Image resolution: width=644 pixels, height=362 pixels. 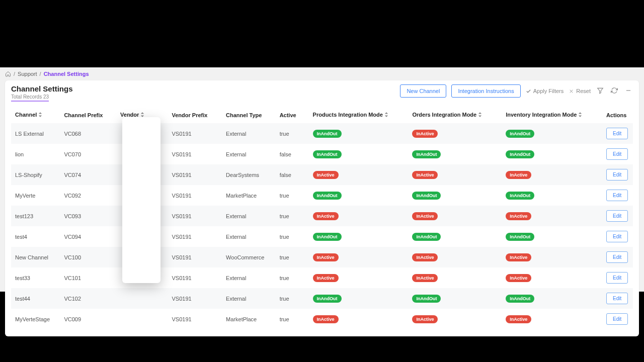 What do you see at coordinates (249, 257) in the screenshot?
I see `cell-channel-type: WooCommerce` at bounding box center [249, 257].